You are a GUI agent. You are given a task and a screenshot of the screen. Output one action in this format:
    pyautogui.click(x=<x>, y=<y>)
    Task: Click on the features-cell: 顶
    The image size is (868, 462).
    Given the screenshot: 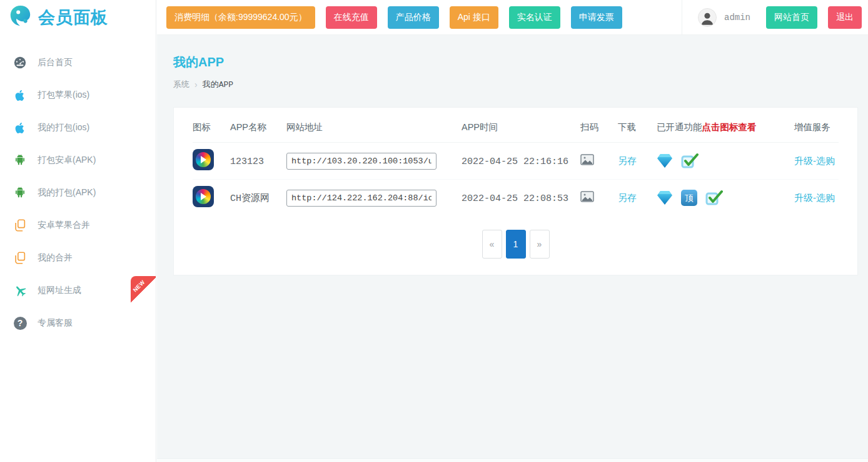 What is the action you would take?
    pyautogui.click(x=725, y=198)
    